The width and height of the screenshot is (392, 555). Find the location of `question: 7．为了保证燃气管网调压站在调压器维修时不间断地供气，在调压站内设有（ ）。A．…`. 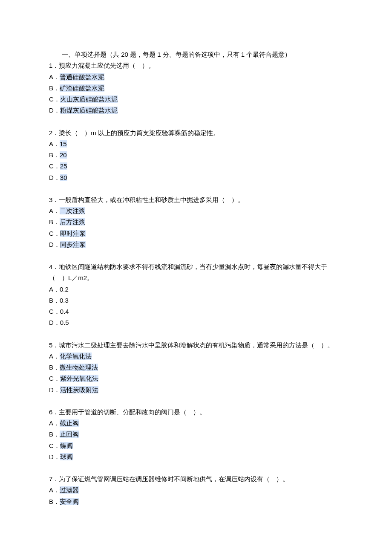

question: 7．为了保证燃气管网调压站在调压器维修时不间断地供气，在调压站内设有（ ）。A．… is located at coordinates (196, 490).